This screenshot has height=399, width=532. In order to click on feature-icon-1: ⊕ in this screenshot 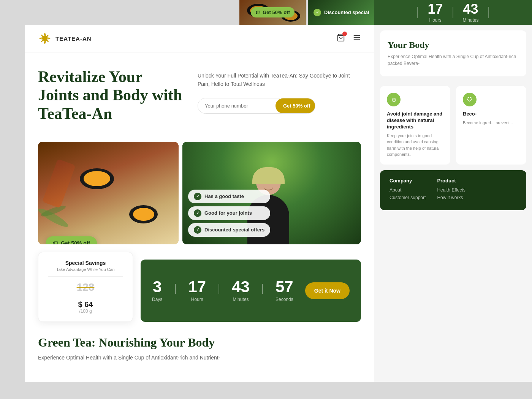, I will do `click(394, 100)`.